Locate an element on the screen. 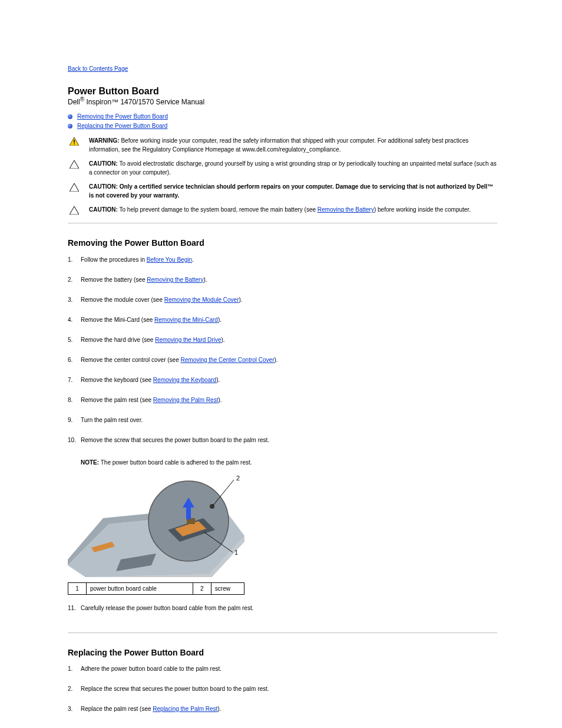 The image size is (562, 728). removing-battery-link: Removing the Battery is located at coordinates (346, 210).